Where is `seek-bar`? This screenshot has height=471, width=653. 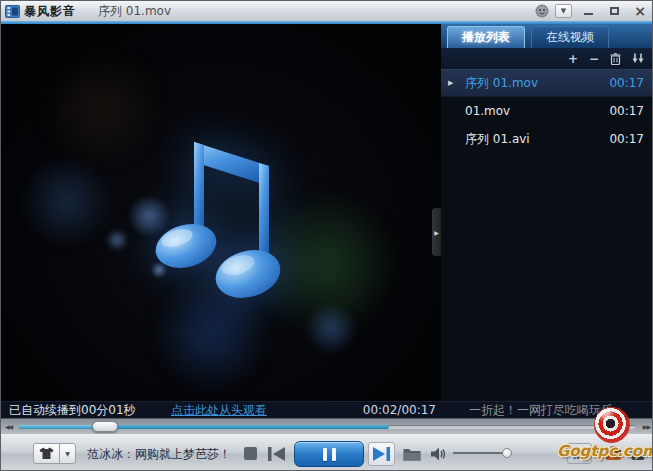 seek-bar is located at coordinates (328, 427).